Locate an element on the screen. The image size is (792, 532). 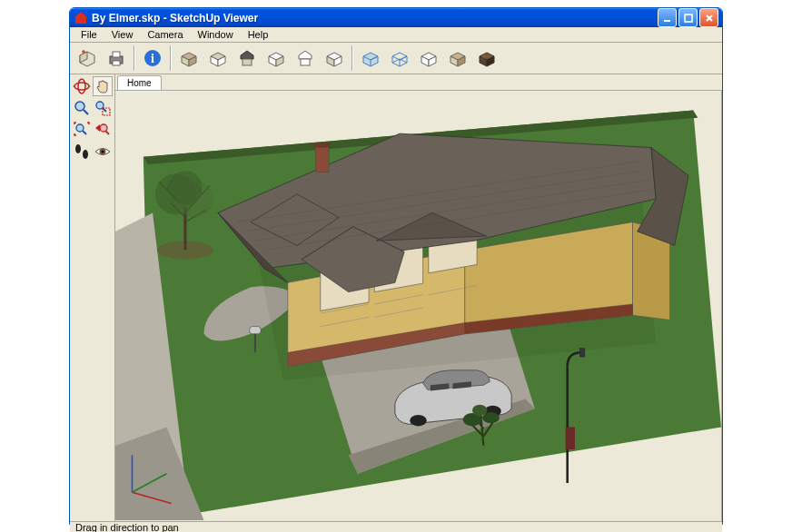
toolbar: i is located at coordinates (396, 58).